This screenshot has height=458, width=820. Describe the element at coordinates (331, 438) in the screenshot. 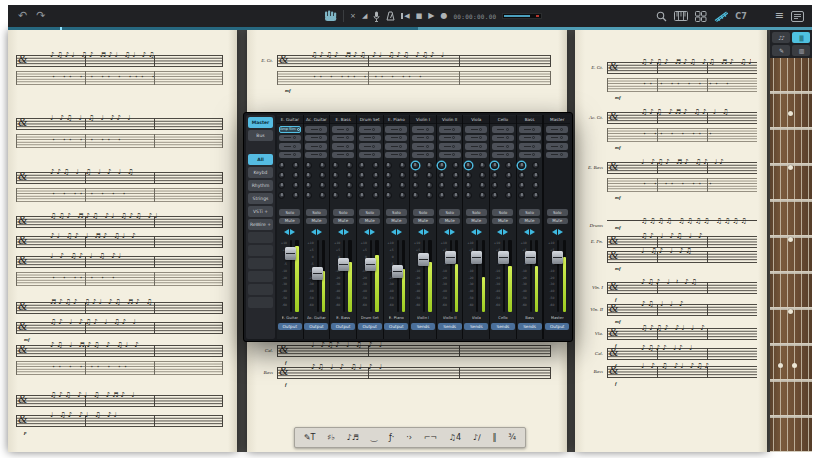

I see `accidentals-button: ♯♭` at that location.